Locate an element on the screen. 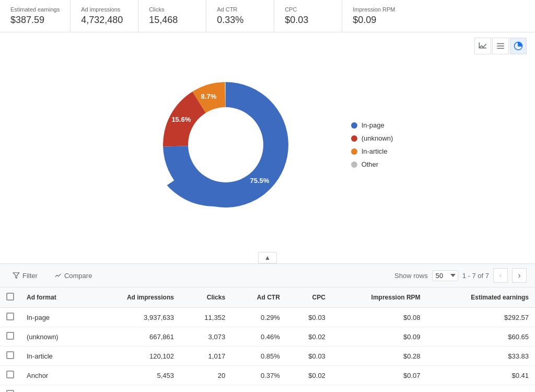  ctr-header: Ad CTR is located at coordinates (259, 298).